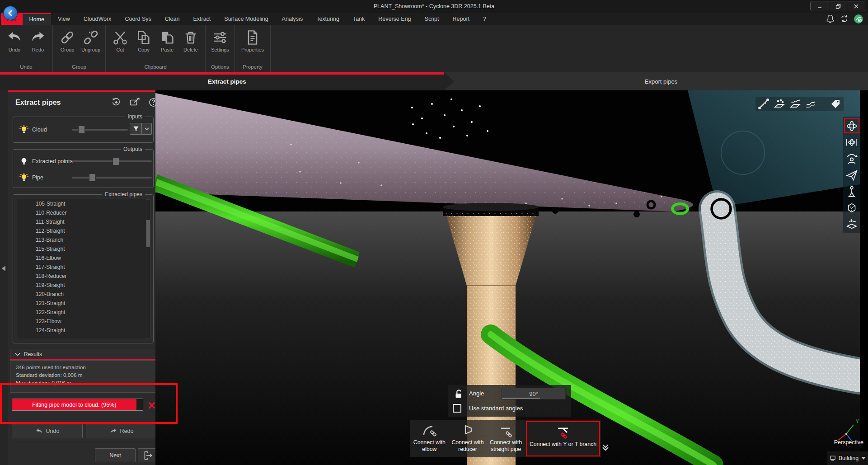 This screenshot has width=868, height=465. I want to click on panel-collapse-strip, so click(4, 277).